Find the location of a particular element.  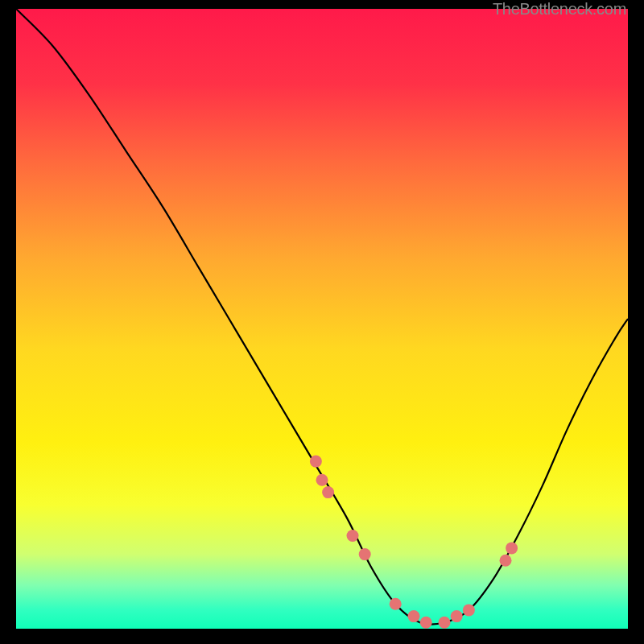

watermark-text: TheBottleneck.com is located at coordinates (559, 10).